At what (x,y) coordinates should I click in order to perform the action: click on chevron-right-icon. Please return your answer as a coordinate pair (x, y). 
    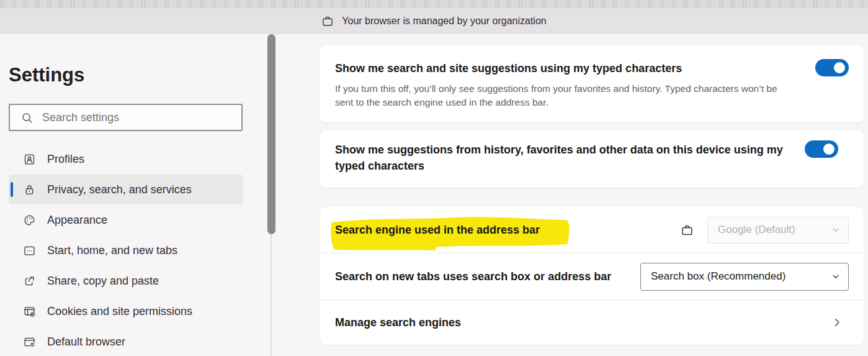
    Looking at the image, I should click on (837, 322).